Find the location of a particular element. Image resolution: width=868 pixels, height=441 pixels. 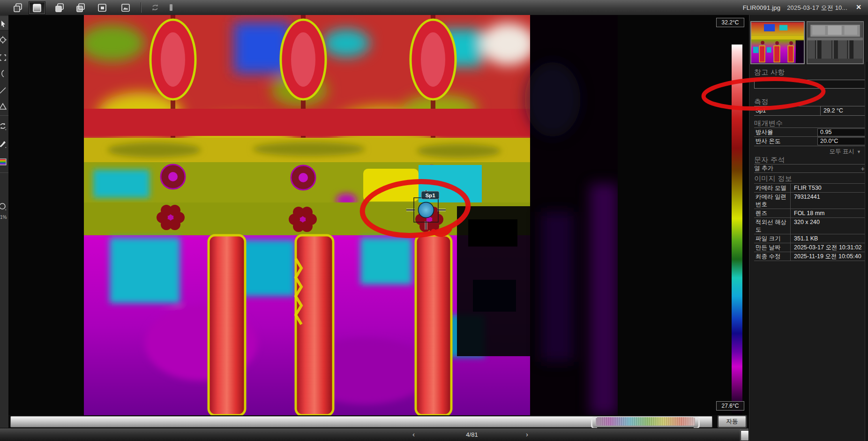

notes-header: 참고 사항 is located at coordinates (770, 72).